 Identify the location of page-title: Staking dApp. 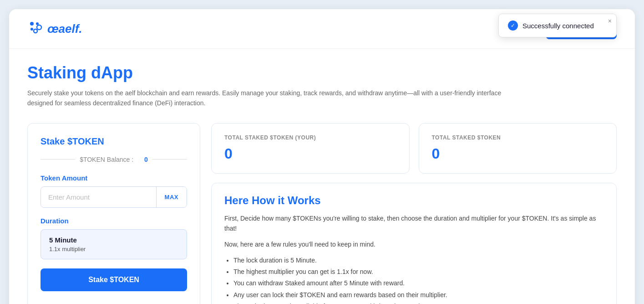
(322, 73).